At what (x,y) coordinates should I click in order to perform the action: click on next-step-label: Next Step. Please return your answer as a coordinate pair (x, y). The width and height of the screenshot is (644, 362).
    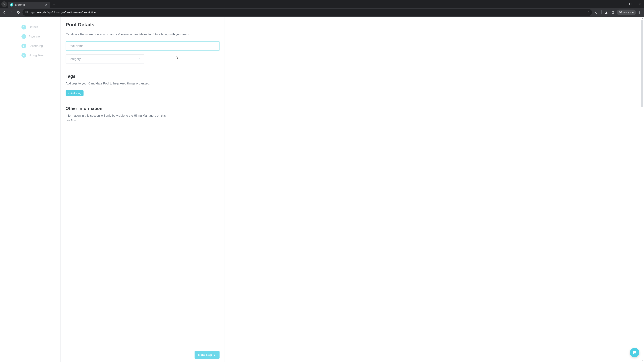
    Looking at the image, I should click on (205, 355).